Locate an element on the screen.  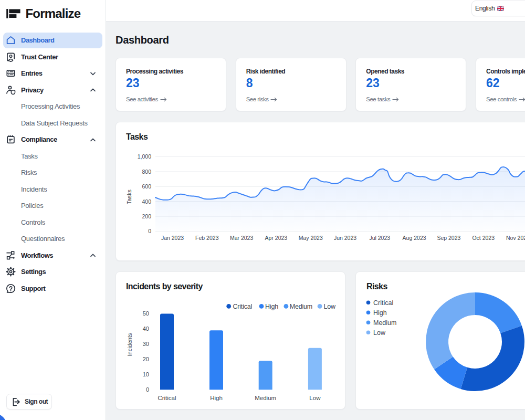
svg-text: Aug 2023 is located at coordinates (415, 238).